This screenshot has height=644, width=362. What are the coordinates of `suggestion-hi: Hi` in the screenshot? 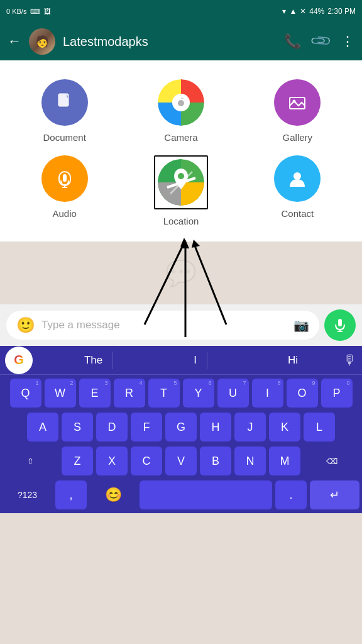 It's located at (293, 360).